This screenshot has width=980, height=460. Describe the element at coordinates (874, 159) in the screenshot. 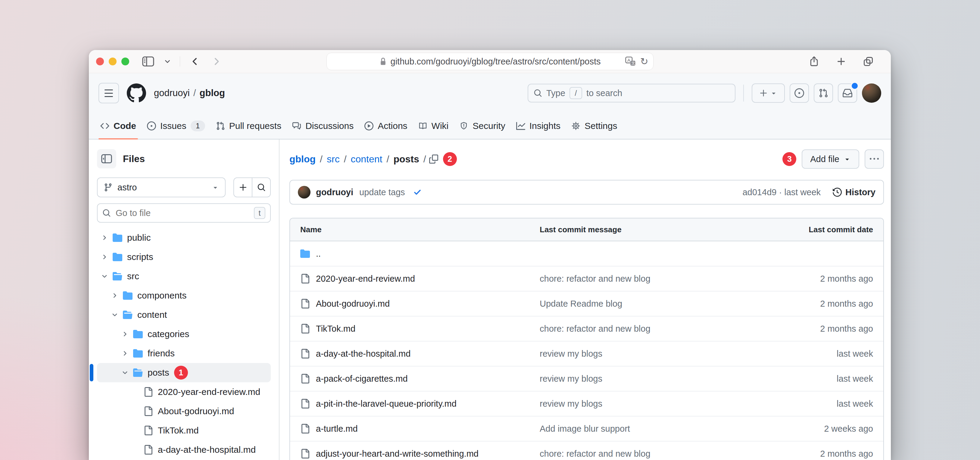

I see `more-options-button` at that location.